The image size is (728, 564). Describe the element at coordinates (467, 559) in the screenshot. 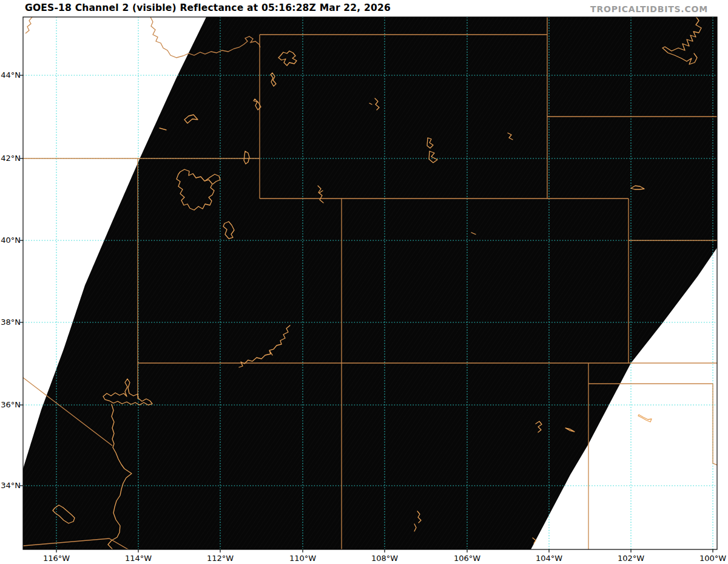

I see `lon-tick-label: 106°W` at that location.